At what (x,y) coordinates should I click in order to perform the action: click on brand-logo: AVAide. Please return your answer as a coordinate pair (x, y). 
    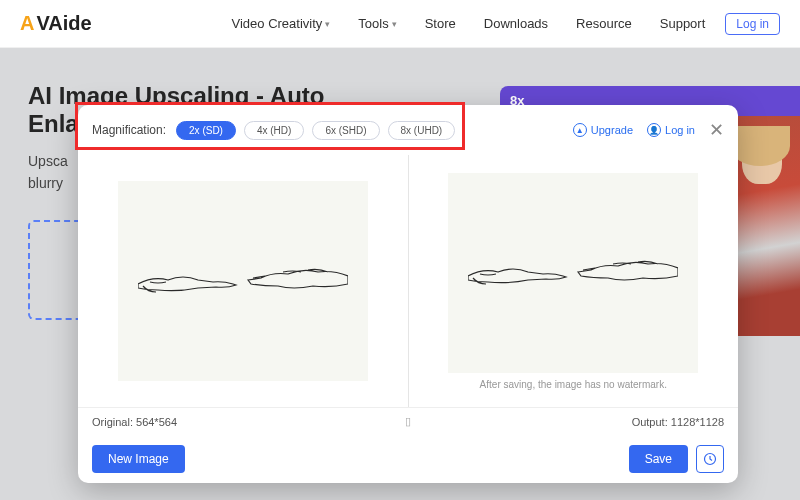
    Looking at the image, I should click on (56, 24).